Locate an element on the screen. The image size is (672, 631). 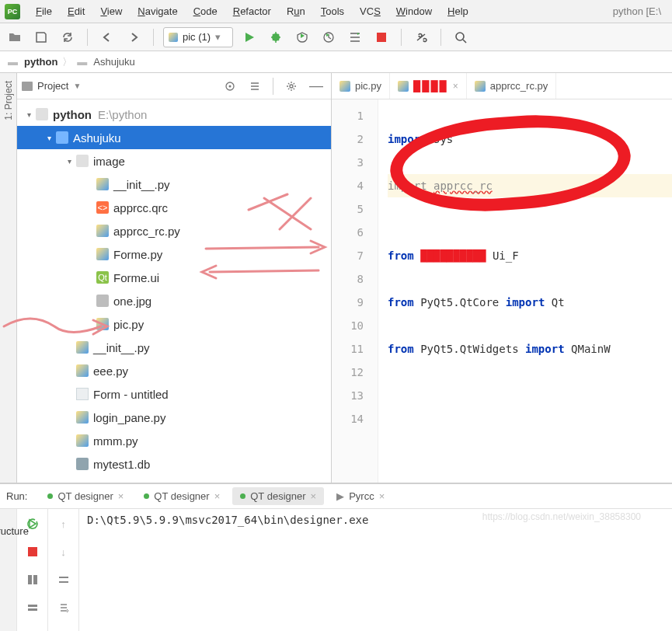
concurrency-icon is located at coordinates (355, 37).